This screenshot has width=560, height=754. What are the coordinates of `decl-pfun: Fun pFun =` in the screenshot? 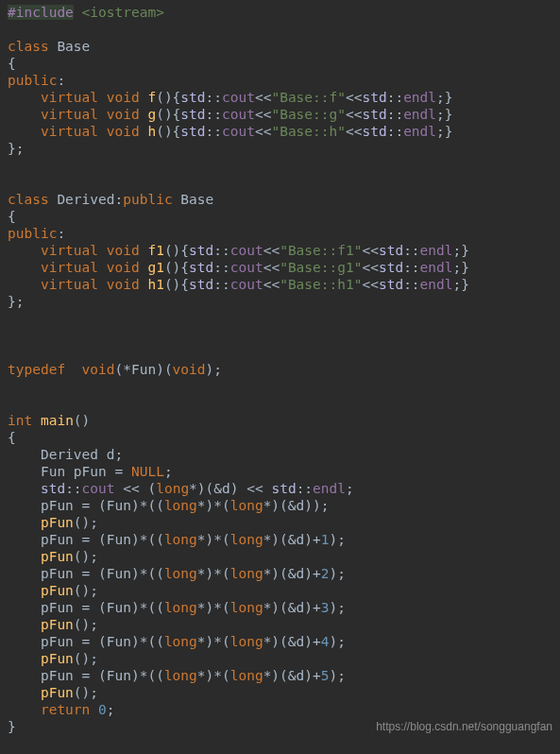 It's located at (86, 471).